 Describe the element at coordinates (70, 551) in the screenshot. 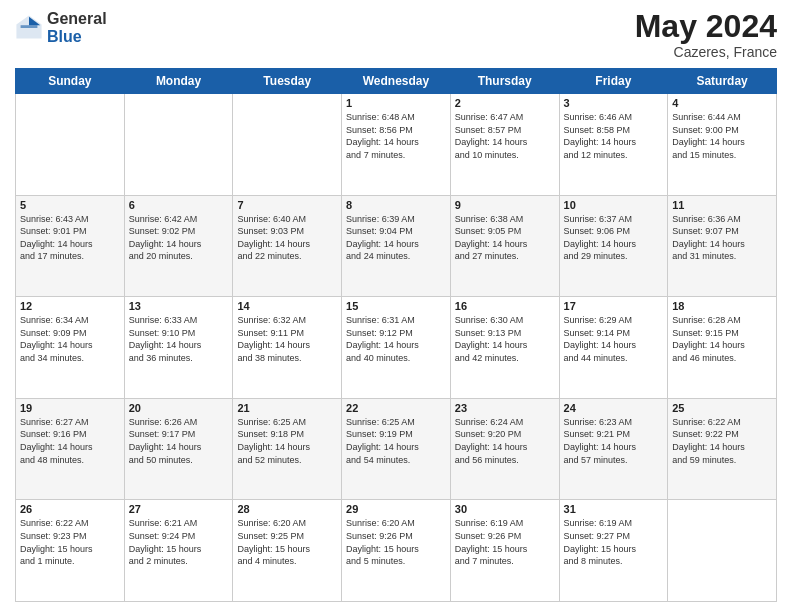

I see `calendar-cell: 26Sunrise: 6:22 AM Sunset: 9:23 PM Dayli…` at that location.